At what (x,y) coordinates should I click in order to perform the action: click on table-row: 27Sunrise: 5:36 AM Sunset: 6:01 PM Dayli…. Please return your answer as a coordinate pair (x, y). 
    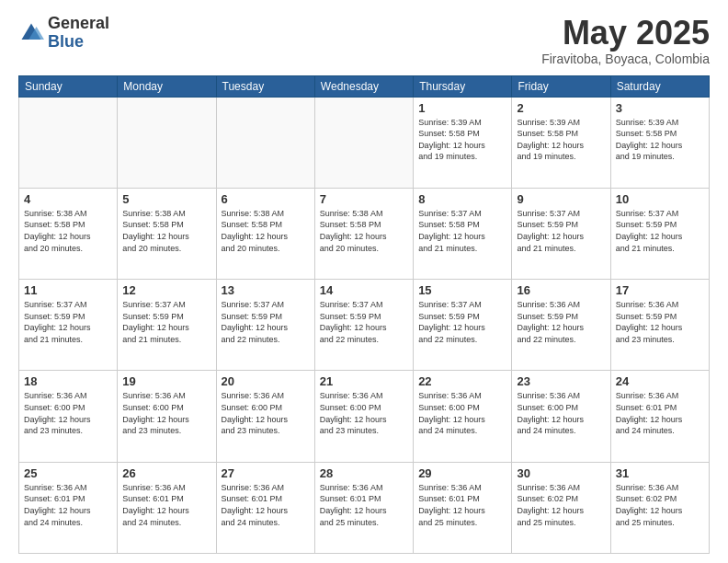
    Looking at the image, I should click on (265, 508).